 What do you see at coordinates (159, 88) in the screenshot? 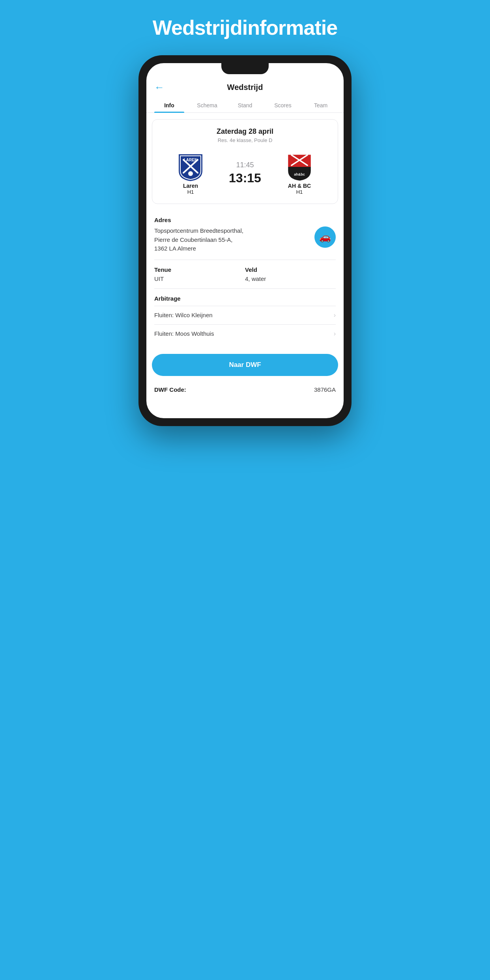
I see `back-button: ←` at bounding box center [159, 88].